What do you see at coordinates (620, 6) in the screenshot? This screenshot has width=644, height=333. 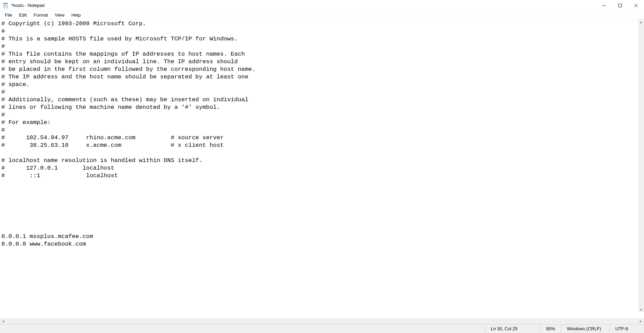 I see `window-controls` at bounding box center [620, 6].